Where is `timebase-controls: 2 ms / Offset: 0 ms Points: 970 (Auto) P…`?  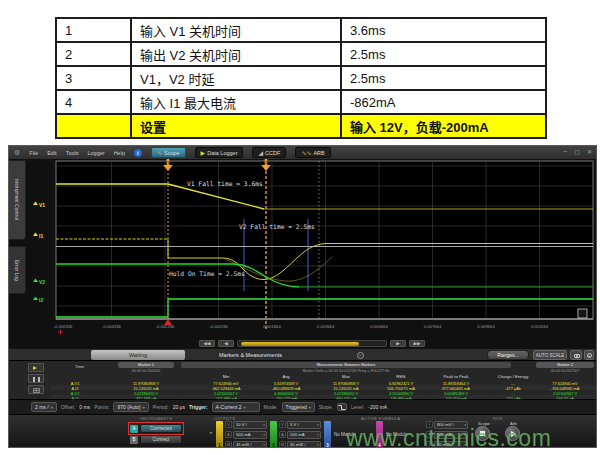 timebase-controls: 2 ms / Offset: 0 ms Points: 970 (Auto) P… is located at coordinates (303, 406).